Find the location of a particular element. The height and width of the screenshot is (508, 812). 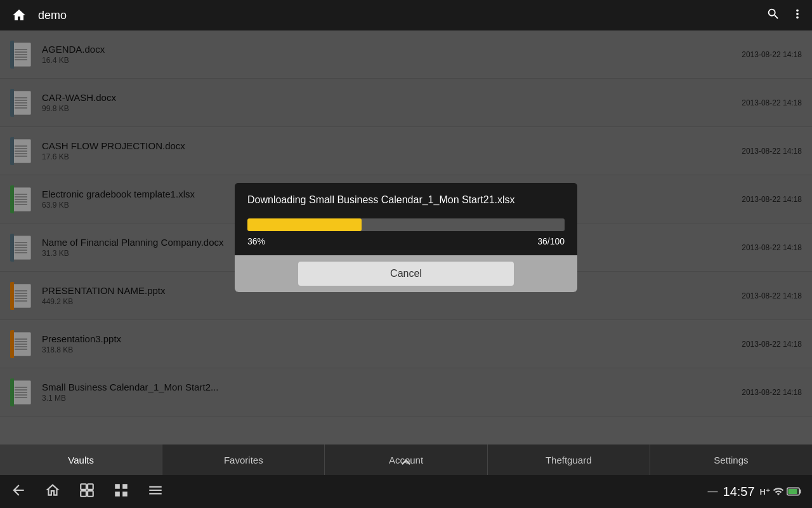

progress-labels: 36% 36/100 is located at coordinates (406, 241).